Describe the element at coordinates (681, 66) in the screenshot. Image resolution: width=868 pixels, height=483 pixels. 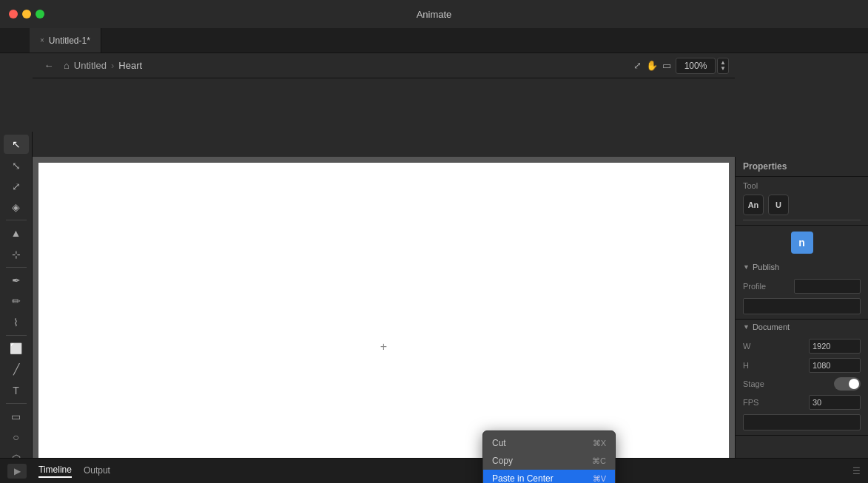
I see `zoom-area: ⤢ ✋ ▭ ▲ ▼` at that location.